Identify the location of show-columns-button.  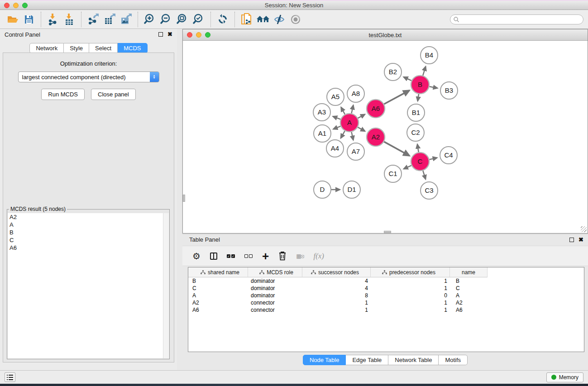
(214, 256).